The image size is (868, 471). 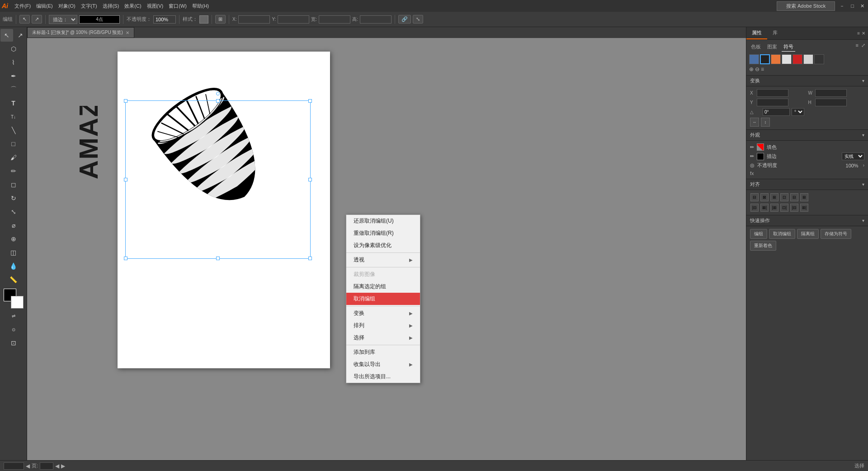 I want to click on menu-file: 文件(F), so click(x=23, y=6).